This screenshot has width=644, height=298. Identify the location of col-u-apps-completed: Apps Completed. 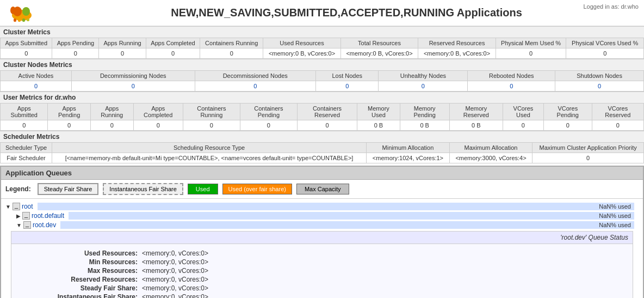
(158, 112).